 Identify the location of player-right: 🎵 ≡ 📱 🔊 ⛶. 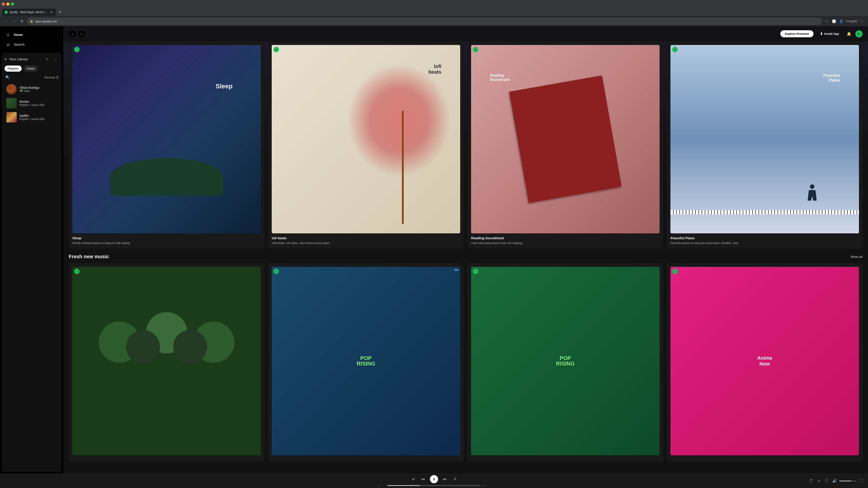
(836, 481).